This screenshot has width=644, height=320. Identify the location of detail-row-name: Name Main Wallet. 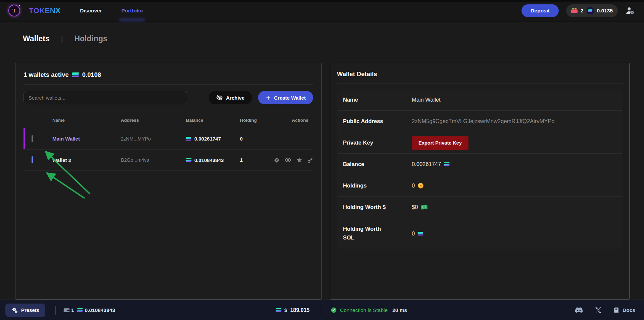
(480, 100).